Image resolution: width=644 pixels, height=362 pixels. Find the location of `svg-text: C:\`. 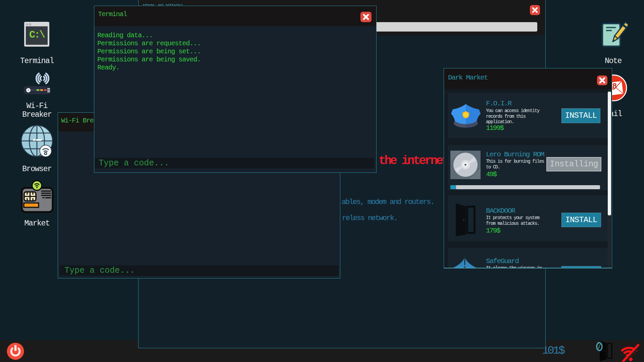

svg-text: C:\ is located at coordinates (37, 35).